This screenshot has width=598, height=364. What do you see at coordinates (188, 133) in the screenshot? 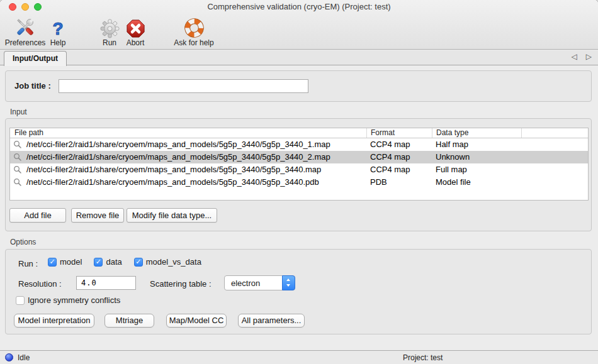
I see `column-file-path: File path` at bounding box center [188, 133].